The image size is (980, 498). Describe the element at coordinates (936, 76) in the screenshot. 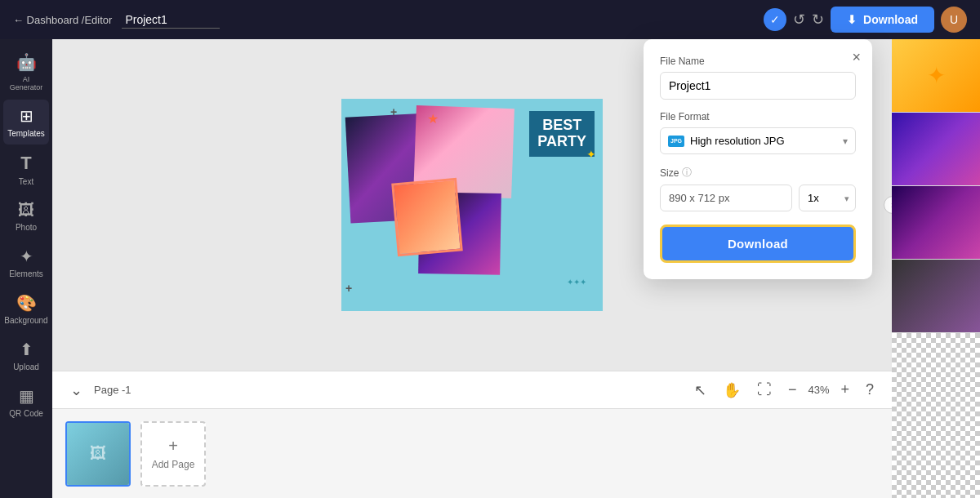

I see `right-thumb-1: ✦` at that location.